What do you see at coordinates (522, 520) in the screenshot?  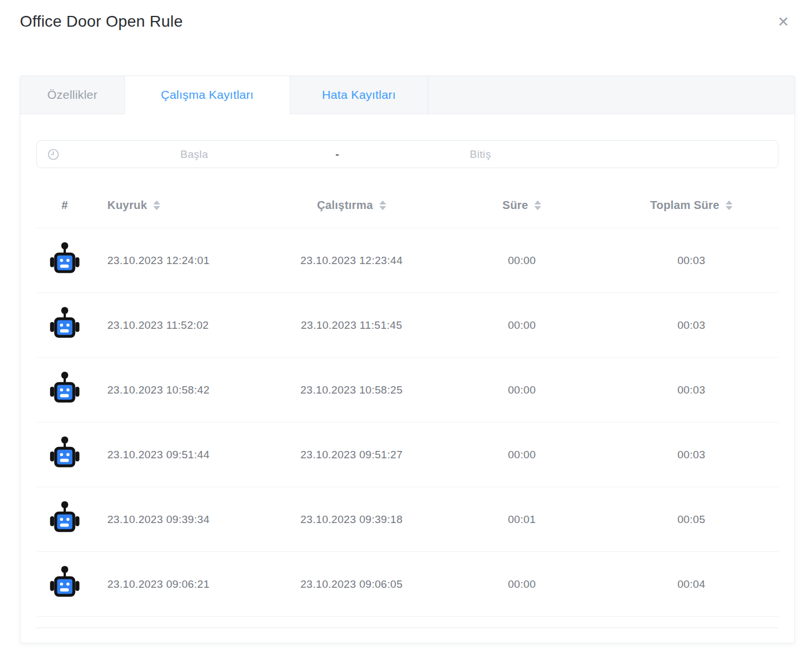 I see `cell-sure: 00:01` at bounding box center [522, 520].